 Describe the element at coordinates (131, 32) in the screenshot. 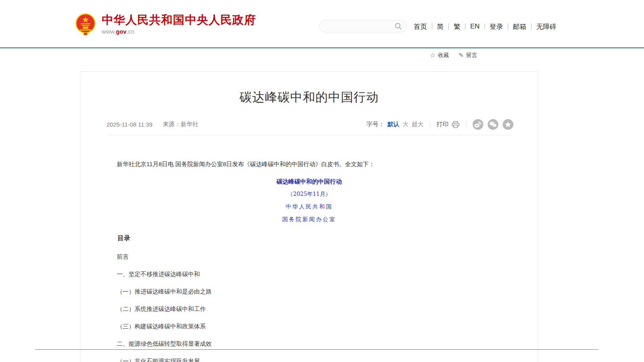

I see `site-url-cn: .cn` at that location.